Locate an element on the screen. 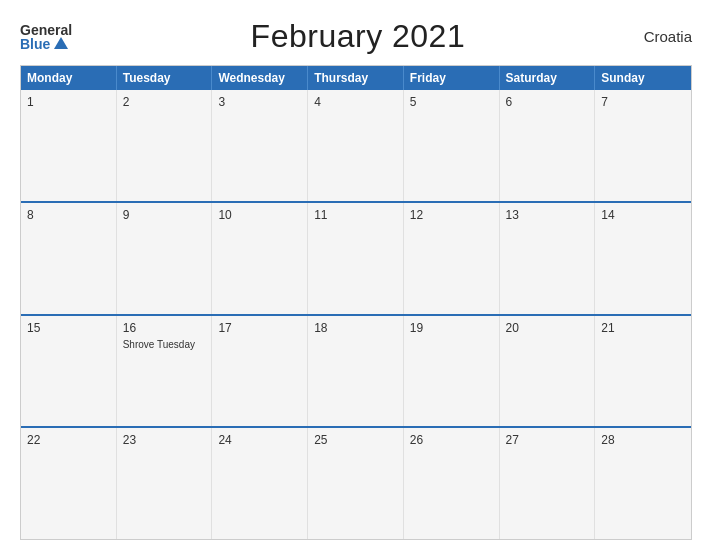  day-number: 17 is located at coordinates (260, 328).